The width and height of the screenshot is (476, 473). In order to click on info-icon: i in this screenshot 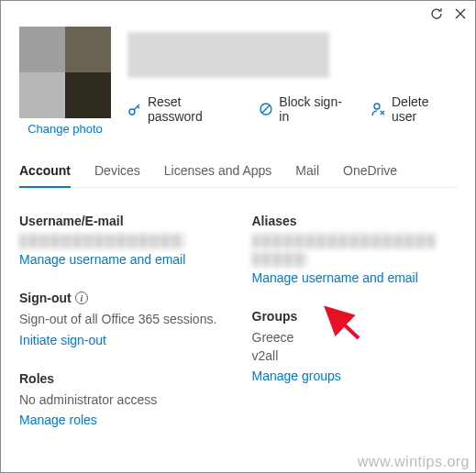, I will do `click(82, 298)`.